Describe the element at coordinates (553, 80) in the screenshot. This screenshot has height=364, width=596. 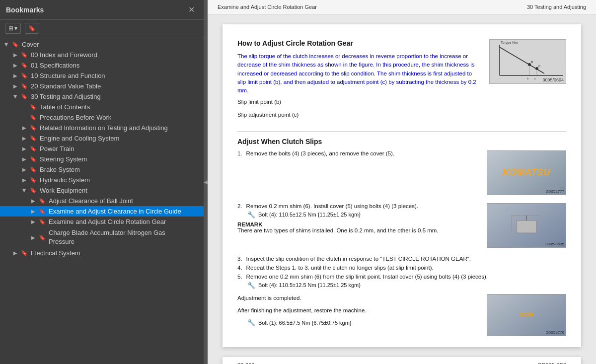
I see `diagram-caption: 0005/0604` at that location.